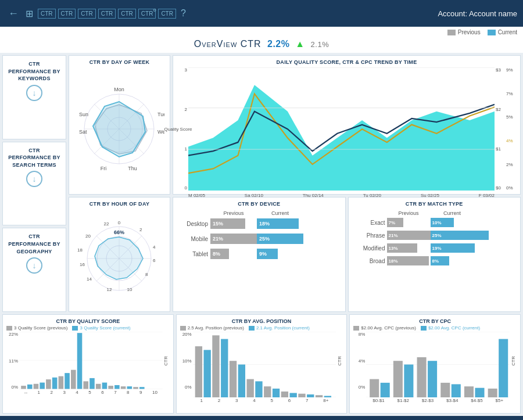 The height and width of the screenshot is (420, 523). What do you see at coordinates (259, 239) in the screenshot?
I see `device-row-mobile: Mobile 21% 25%` at bounding box center [259, 239].